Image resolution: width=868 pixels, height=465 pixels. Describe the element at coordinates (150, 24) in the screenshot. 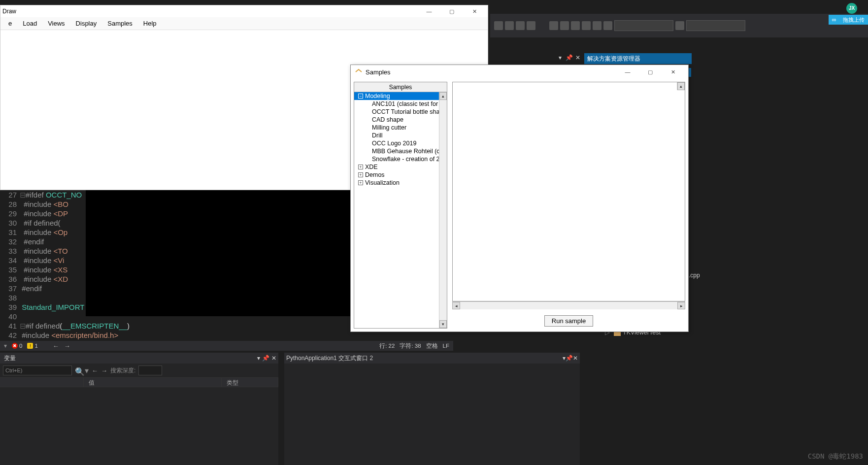

I see `menu-item-help: Help` at that location.